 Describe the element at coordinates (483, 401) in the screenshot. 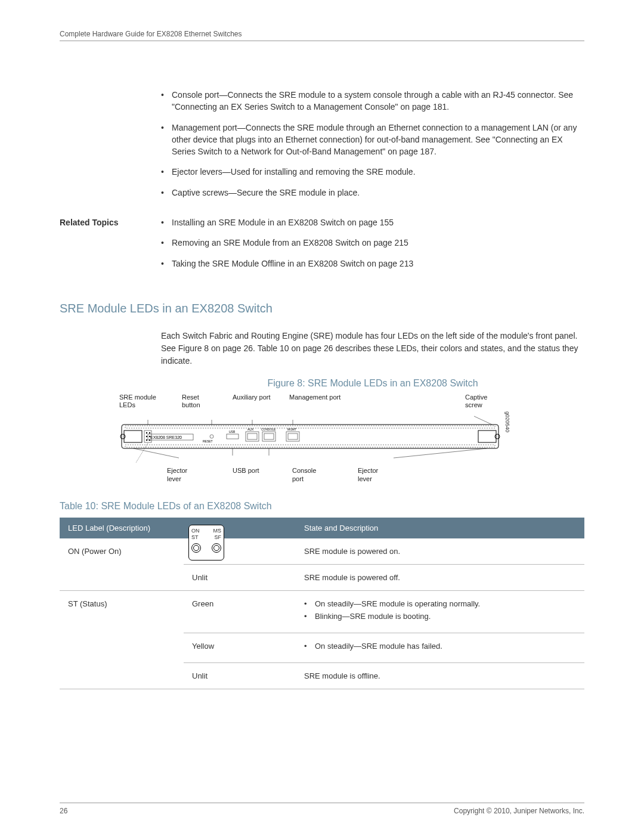

I see `label-captive-screw: Captive screw` at that location.